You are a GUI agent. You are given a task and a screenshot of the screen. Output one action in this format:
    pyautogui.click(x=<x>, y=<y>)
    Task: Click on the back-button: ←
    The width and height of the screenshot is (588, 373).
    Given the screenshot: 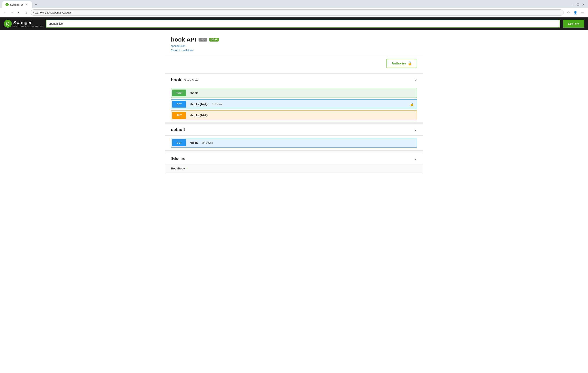 What is the action you would take?
    pyautogui.click(x=5, y=13)
    